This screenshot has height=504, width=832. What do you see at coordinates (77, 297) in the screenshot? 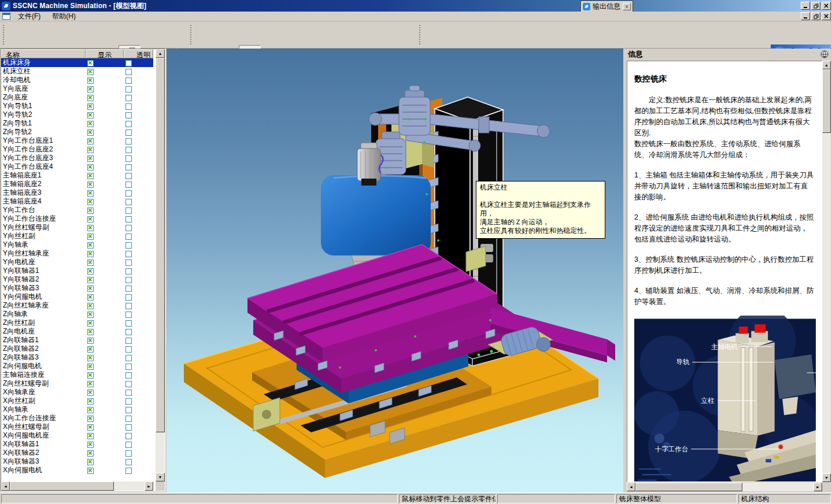
I see `part-row: Y向伺服电机` at bounding box center [77, 297].